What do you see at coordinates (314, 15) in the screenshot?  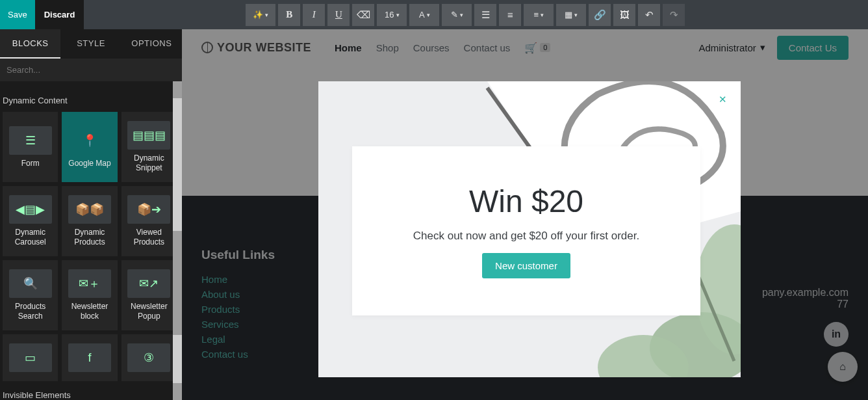 I see `italic-button: I` at bounding box center [314, 15].